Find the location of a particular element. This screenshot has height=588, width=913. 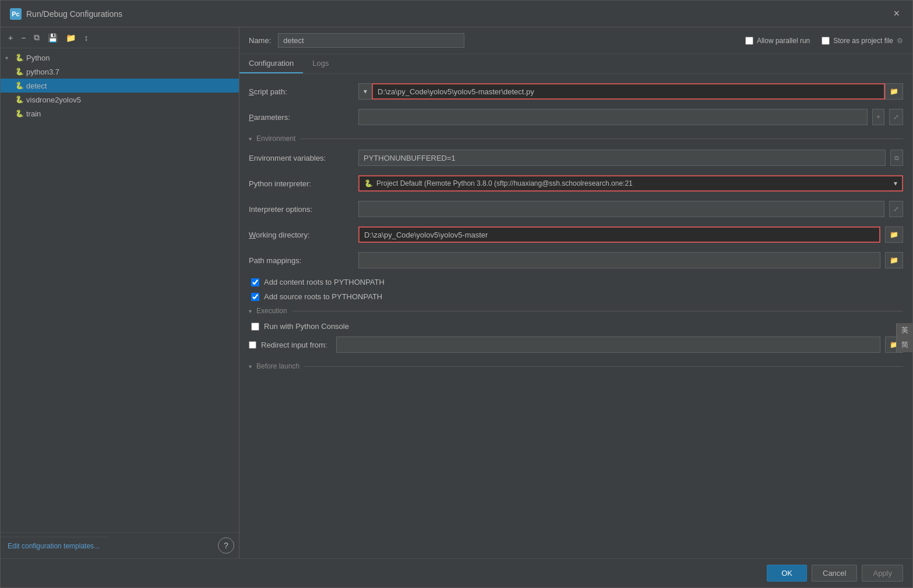

redirect-input-checkbox is located at coordinates (253, 345).